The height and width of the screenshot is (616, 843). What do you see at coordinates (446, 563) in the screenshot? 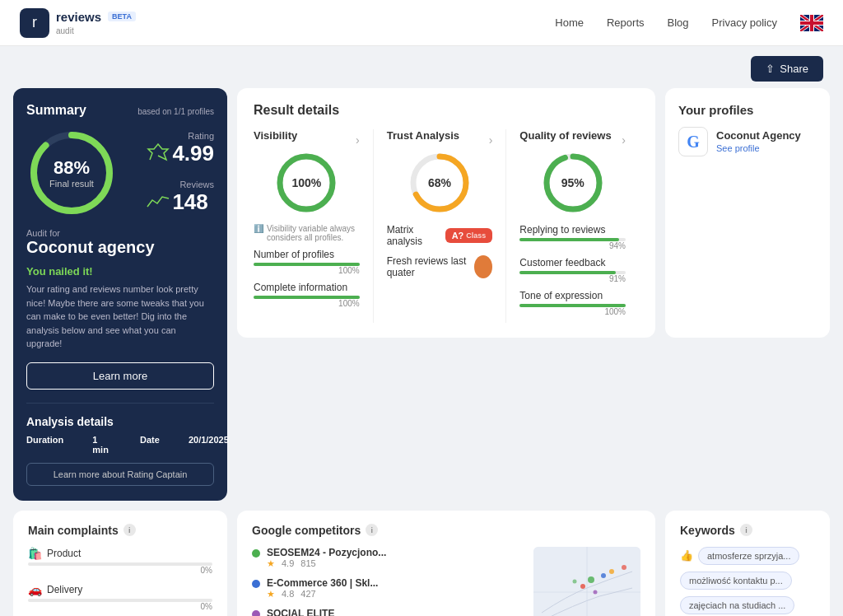
I see `competitors-card: Google competitors i SEOSEM24 - Pozycjon…` at bounding box center [446, 563].